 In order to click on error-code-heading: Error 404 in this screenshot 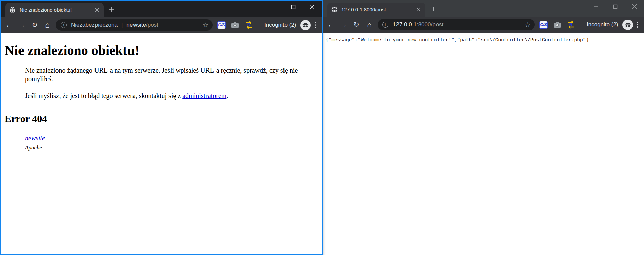, I will do `click(160, 119)`.